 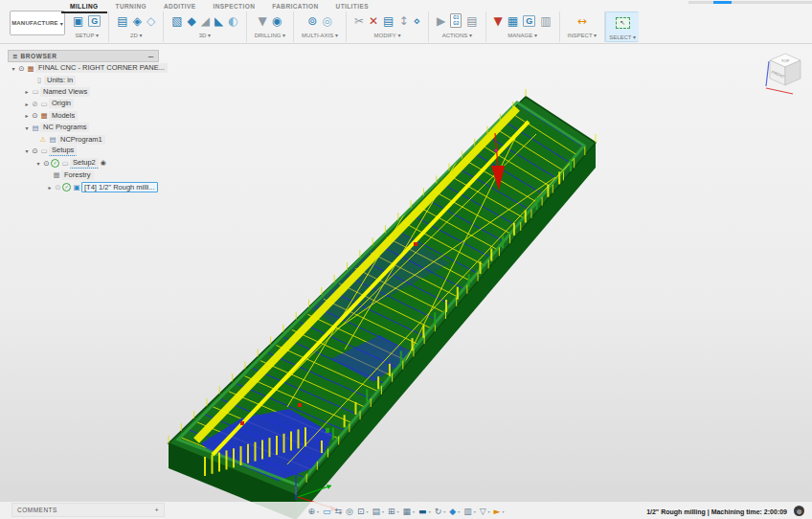 What do you see at coordinates (83, 175) in the screenshot?
I see `tree-row-forestry: ▦ Forestry` at bounding box center [83, 175].